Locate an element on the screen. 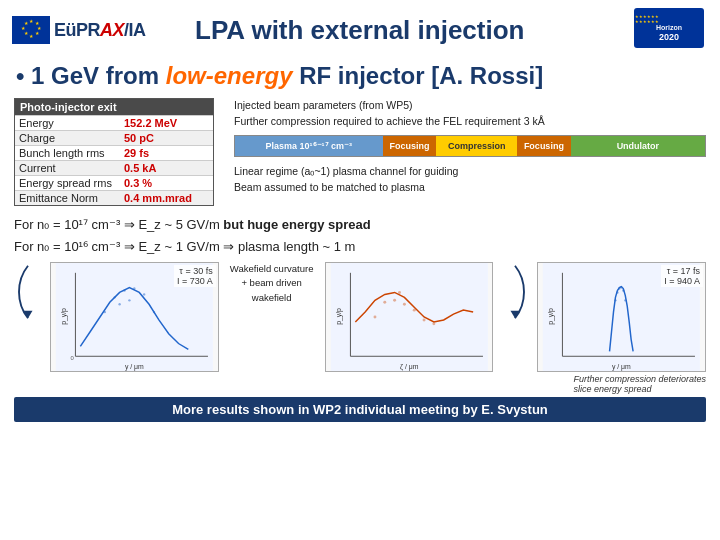 This screenshot has height=540, width=720. table-row: Energy152.2 MeV is located at coordinates (114, 122).